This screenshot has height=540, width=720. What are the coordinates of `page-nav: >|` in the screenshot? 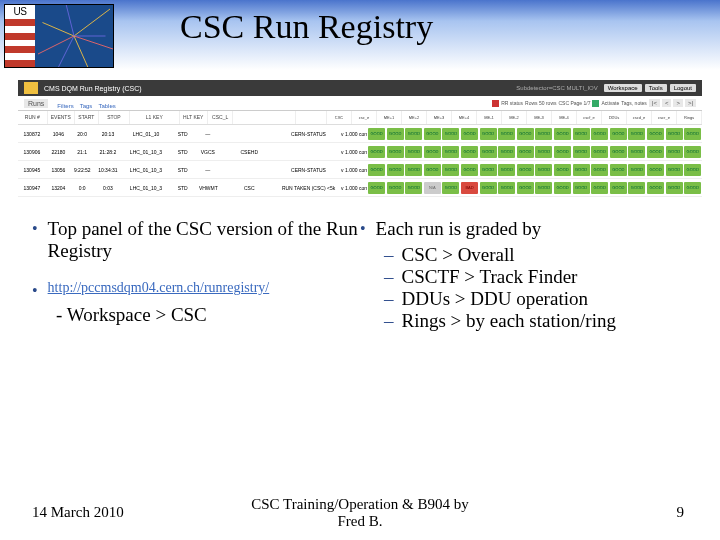 It's located at (690, 103).